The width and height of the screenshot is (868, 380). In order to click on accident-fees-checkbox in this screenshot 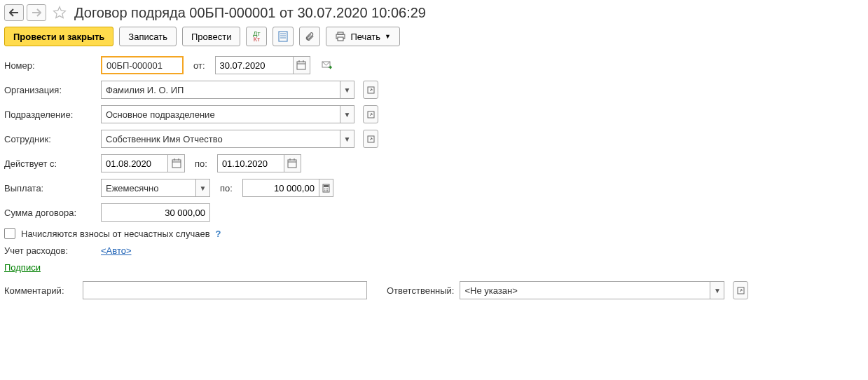, I will do `click(10, 233)`.